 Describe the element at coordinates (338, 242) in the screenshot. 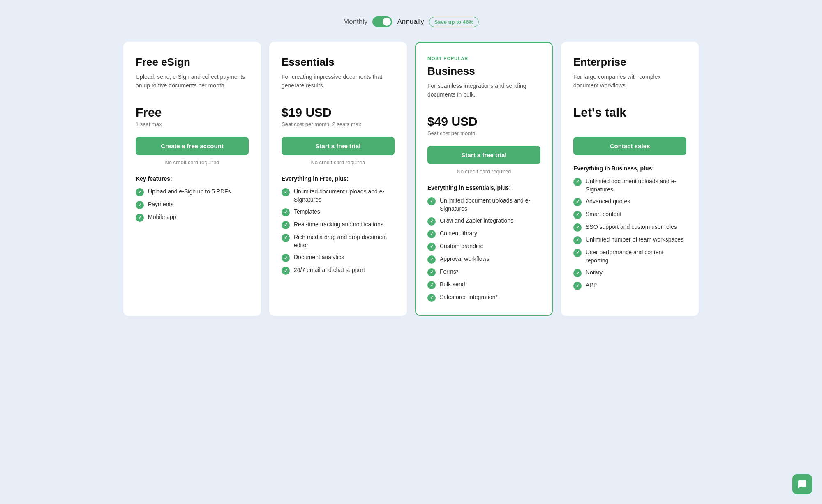

I see `feature-item: Rich media drag and drop document editor` at that location.